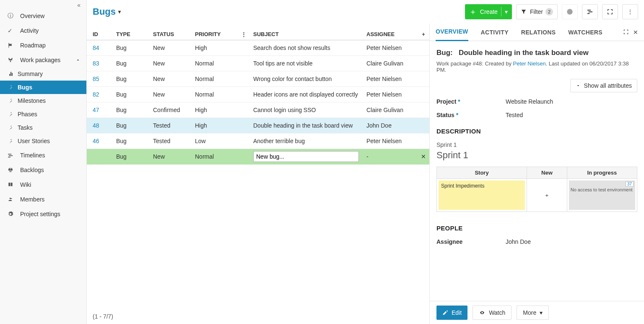  Describe the element at coordinates (626, 32) in the screenshot. I see `expand-icon` at that location.